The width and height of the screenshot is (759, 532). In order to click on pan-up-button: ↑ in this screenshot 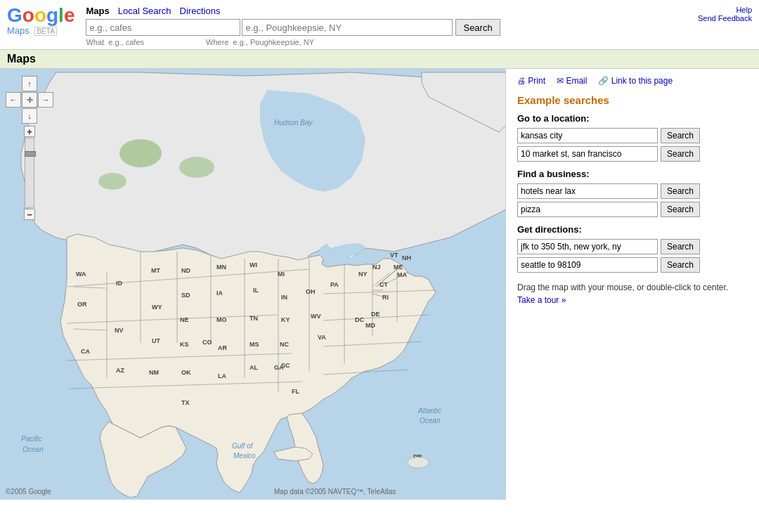, I will do `click(30, 84)`.